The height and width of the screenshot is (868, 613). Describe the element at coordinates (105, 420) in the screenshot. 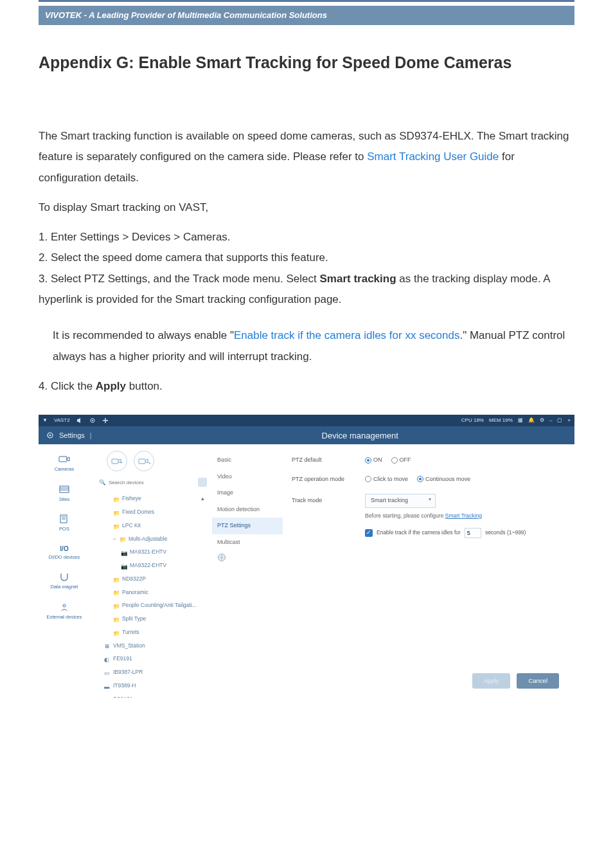

I see `toolbar-plus-icon` at that location.